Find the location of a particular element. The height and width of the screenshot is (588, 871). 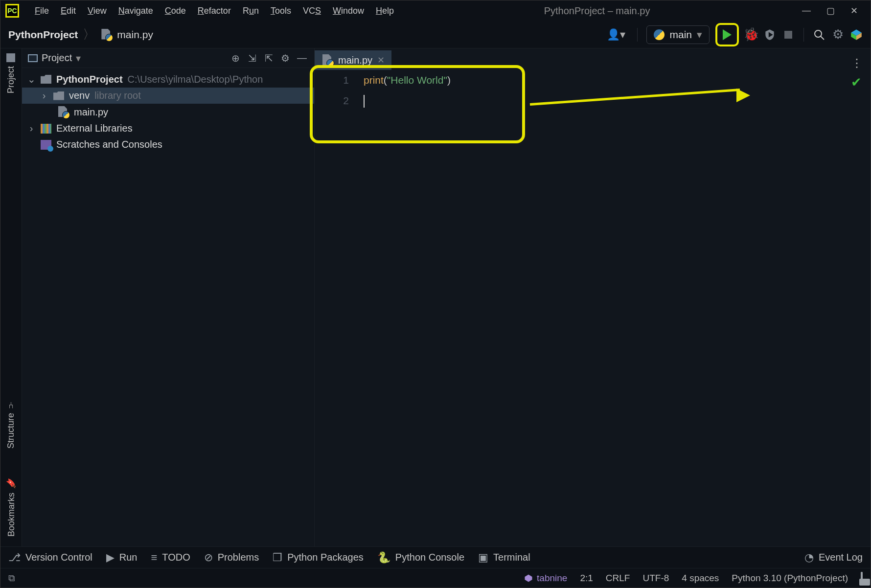

jetbrains-toolbox-icon is located at coordinates (856, 35).